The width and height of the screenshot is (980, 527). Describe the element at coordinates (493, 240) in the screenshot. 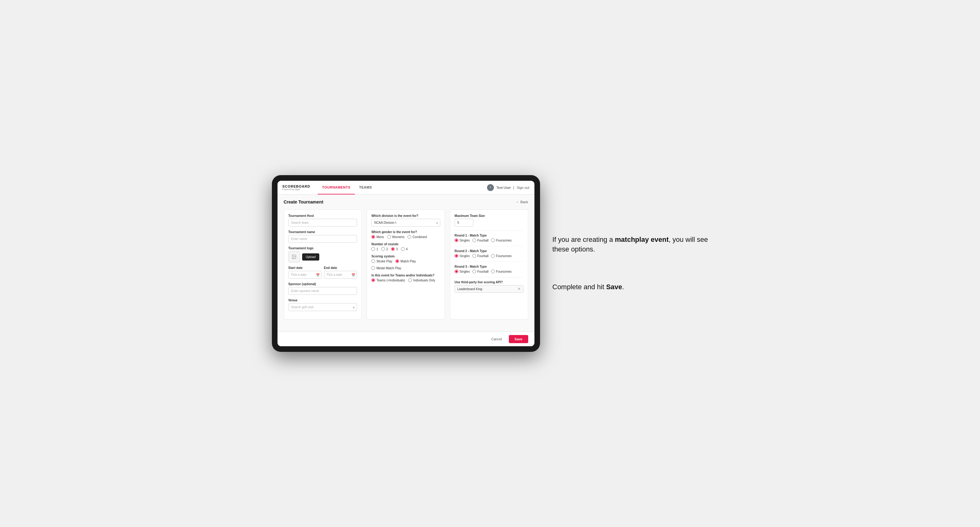

I see `round1-foursomes-radio` at that location.